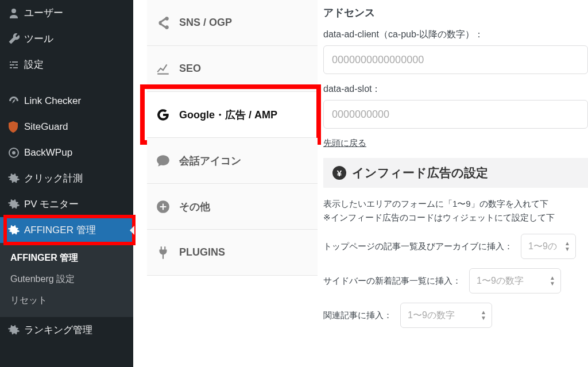 The image size is (588, 367). I want to click on ad-client-input, so click(456, 60).